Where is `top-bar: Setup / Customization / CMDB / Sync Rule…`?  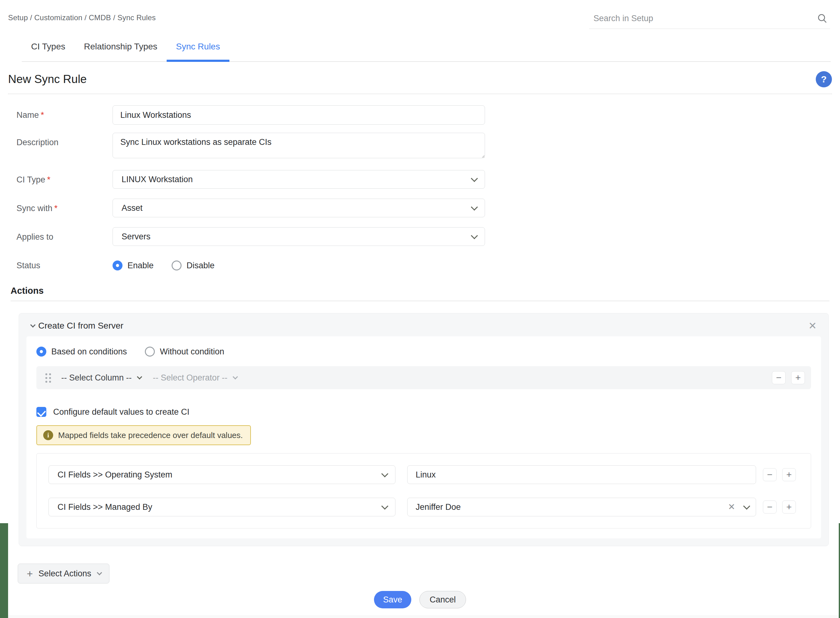
top-bar: Setup / Customization / CMDB / Sync Rule… is located at coordinates (420, 14).